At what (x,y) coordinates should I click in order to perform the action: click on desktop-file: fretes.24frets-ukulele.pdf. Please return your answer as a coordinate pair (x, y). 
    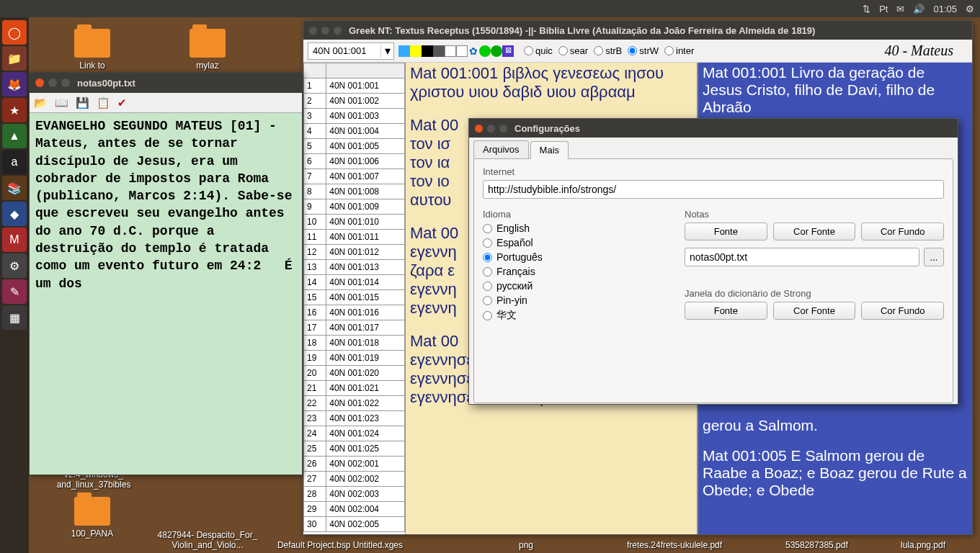
    Looking at the image, I should click on (674, 545).